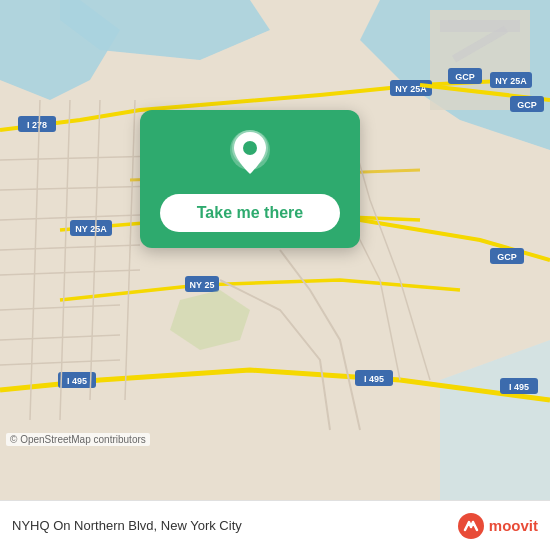 This screenshot has height=550, width=550. What do you see at coordinates (202, 285) in the screenshot?
I see `svg-text: NY 25` at bounding box center [202, 285].